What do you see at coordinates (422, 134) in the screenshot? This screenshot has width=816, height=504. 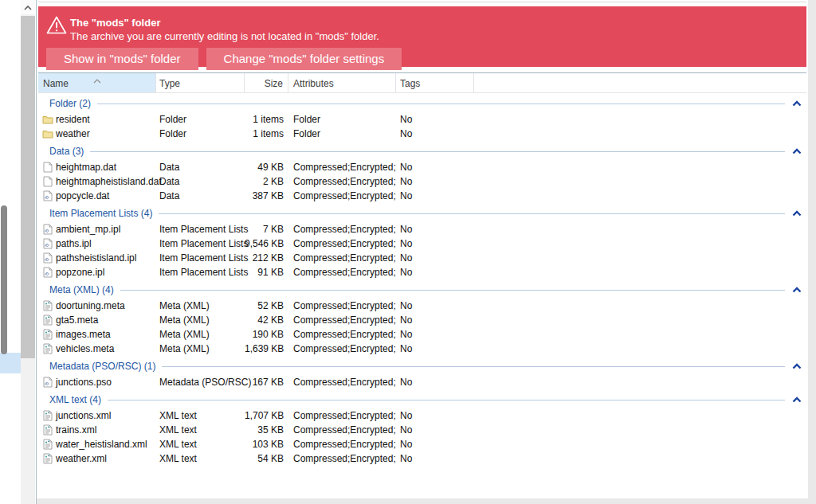 I see `table-row: weatherFolder1 itemsFolderNo` at bounding box center [422, 134].